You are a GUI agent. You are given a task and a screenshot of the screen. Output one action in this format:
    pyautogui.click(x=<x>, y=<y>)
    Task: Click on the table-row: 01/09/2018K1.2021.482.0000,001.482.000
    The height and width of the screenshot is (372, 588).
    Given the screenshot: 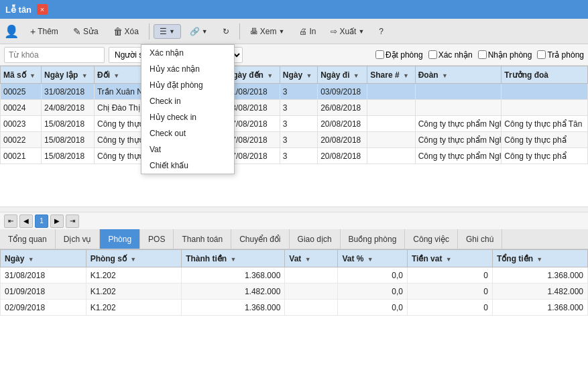 What is the action you would take?
    pyautogui.click(x=294, y=292)
    